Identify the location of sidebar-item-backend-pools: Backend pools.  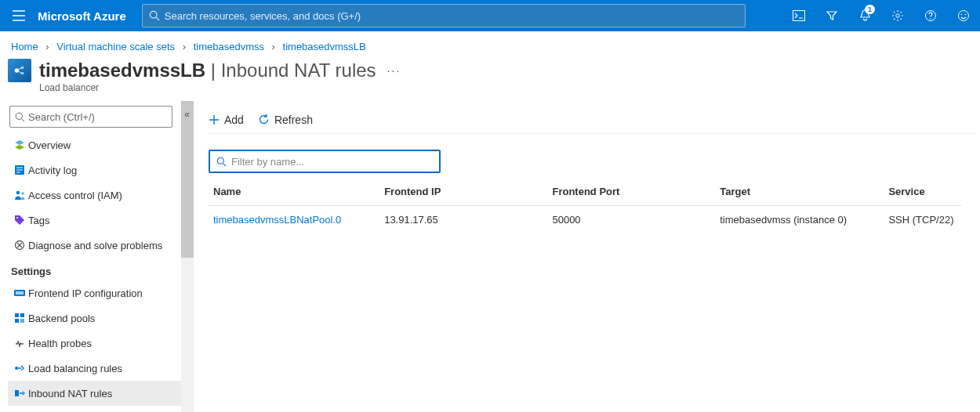
(100, 318).